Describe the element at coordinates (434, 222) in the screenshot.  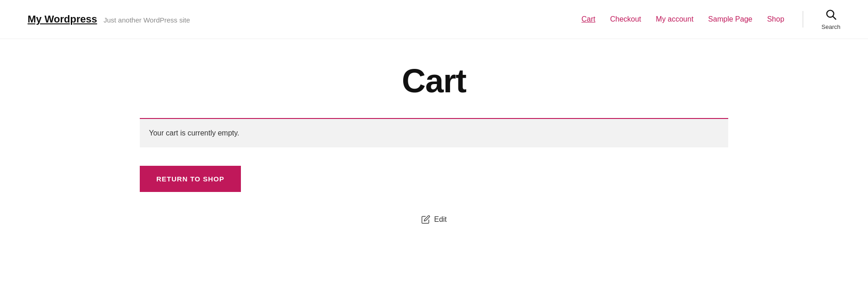
I see `edit-section: Edit` at that location.